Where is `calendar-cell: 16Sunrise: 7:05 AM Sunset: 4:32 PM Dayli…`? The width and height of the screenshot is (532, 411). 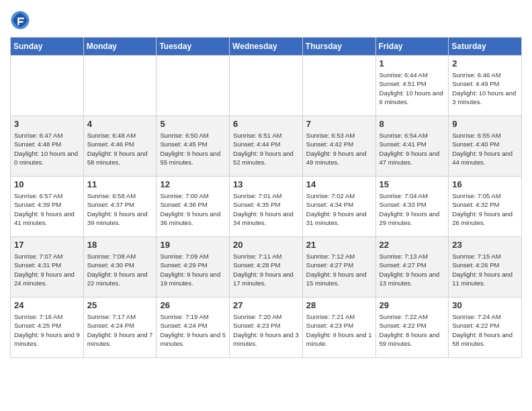
calendar-cell: 16Sunrise: 7:05 AM Sunset: 4:32 PM Dayli… is located at coordinates (485, 207).